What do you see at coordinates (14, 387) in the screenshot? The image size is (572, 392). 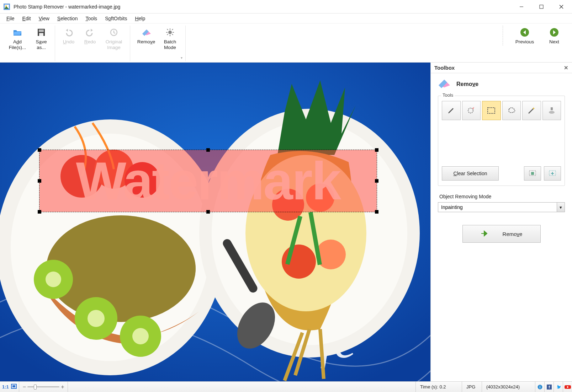 I see `fit-screen-icon` at bounding box center [14, 387].